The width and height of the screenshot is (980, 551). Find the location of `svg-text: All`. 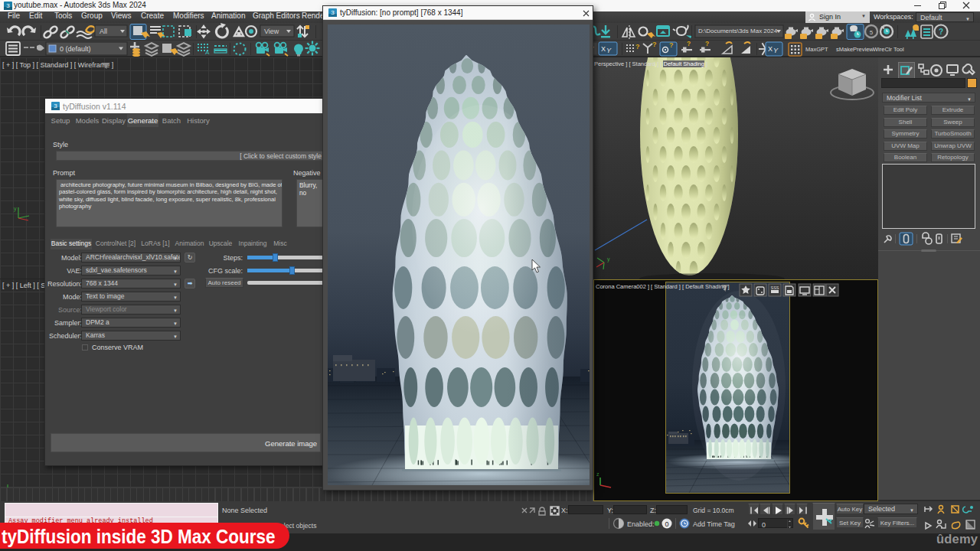

svg-text: All is located at coordinates (103, 31).